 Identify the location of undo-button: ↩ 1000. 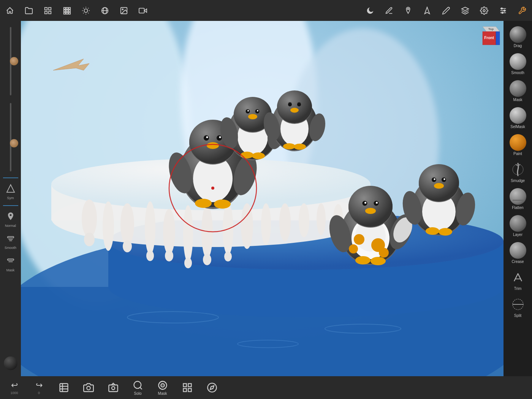
(14, 388).